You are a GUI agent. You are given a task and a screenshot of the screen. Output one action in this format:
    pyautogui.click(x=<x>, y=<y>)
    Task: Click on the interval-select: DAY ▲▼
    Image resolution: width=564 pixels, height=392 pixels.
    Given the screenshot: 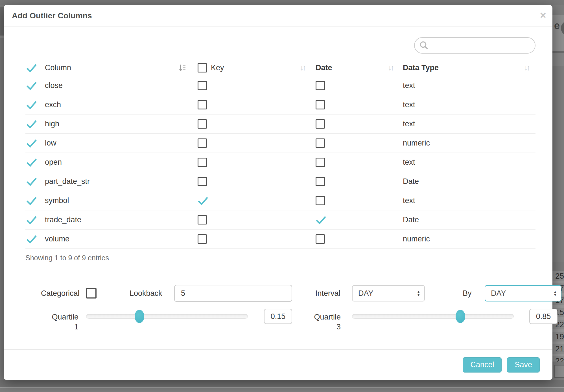 What is the action you would take?
    pyautogui.click(x=388, y=293)
    